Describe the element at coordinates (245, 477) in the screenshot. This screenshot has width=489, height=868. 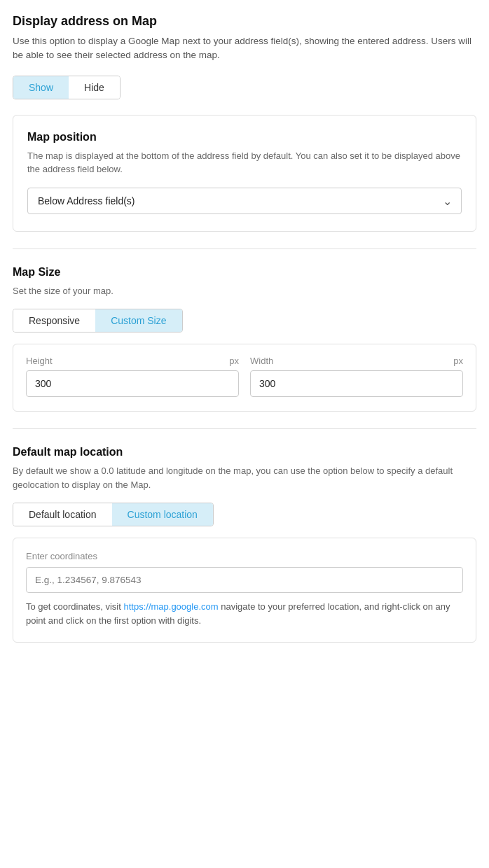
I see `map-location-description: By default we show a 0.0 latitude and lo…` at that location.